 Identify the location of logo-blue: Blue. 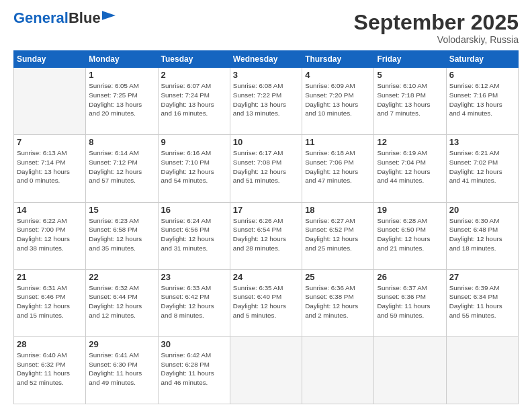
(85, 17).